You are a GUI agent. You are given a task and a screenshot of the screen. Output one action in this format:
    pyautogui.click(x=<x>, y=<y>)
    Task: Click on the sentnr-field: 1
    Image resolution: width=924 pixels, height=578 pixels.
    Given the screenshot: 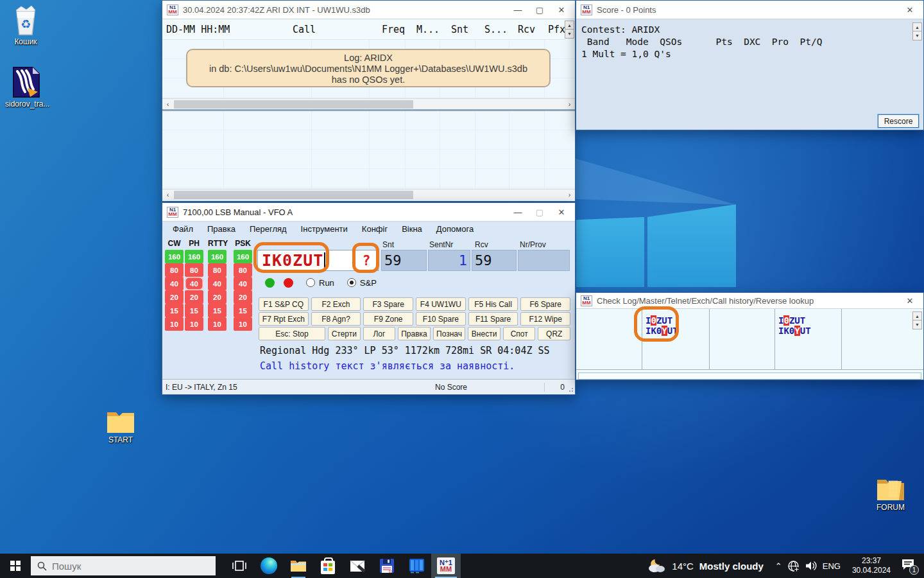 What is the action you would take?
    pyautogui.click(x=449, y=261)
    